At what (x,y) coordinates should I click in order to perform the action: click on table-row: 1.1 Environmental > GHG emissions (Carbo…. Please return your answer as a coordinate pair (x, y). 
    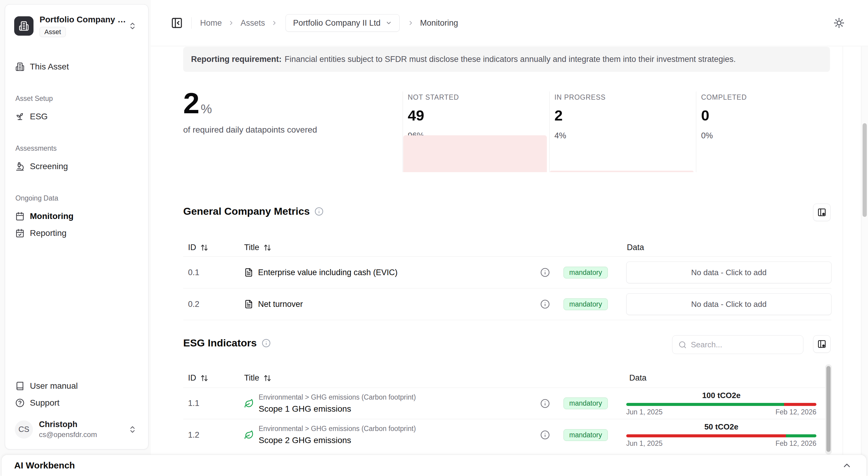
    Looking at the image, I should click on (507, 404).